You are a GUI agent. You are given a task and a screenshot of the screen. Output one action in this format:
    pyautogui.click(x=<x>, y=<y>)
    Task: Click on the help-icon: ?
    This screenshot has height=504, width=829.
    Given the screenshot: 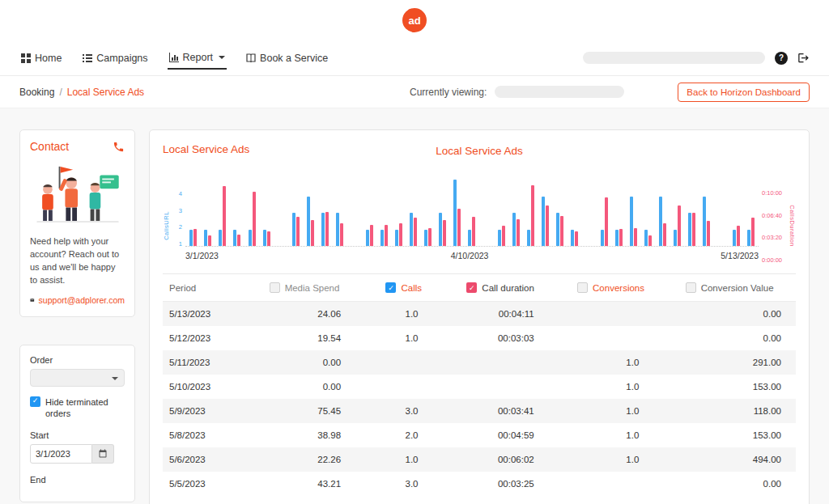 What is the action you would take?
    pyautogui.click(x=781, y=58)
    